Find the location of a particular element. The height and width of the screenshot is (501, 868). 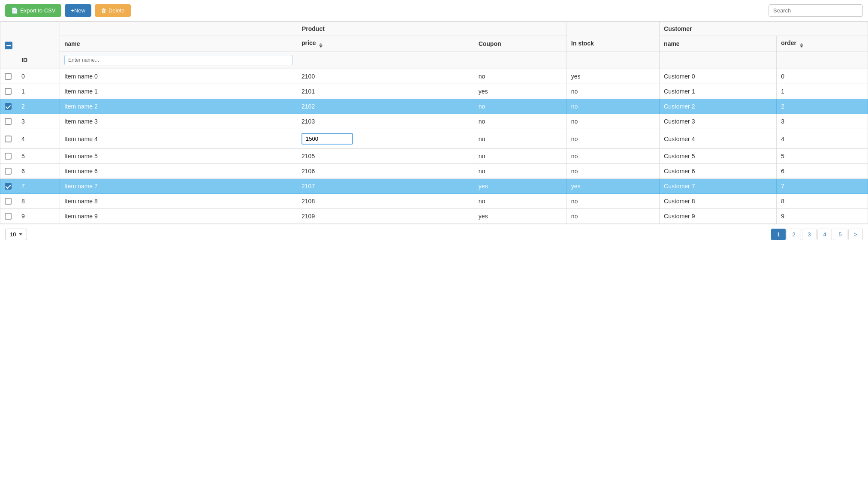

row-product-name: Item name 2 is located at coordinates (178, 106).